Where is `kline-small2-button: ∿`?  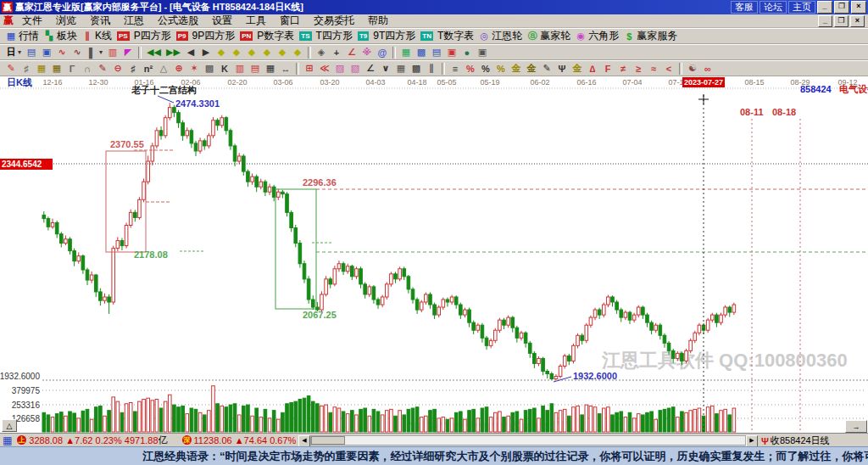
kline-small2-button: ∿ is located at coordinates (77, 53).